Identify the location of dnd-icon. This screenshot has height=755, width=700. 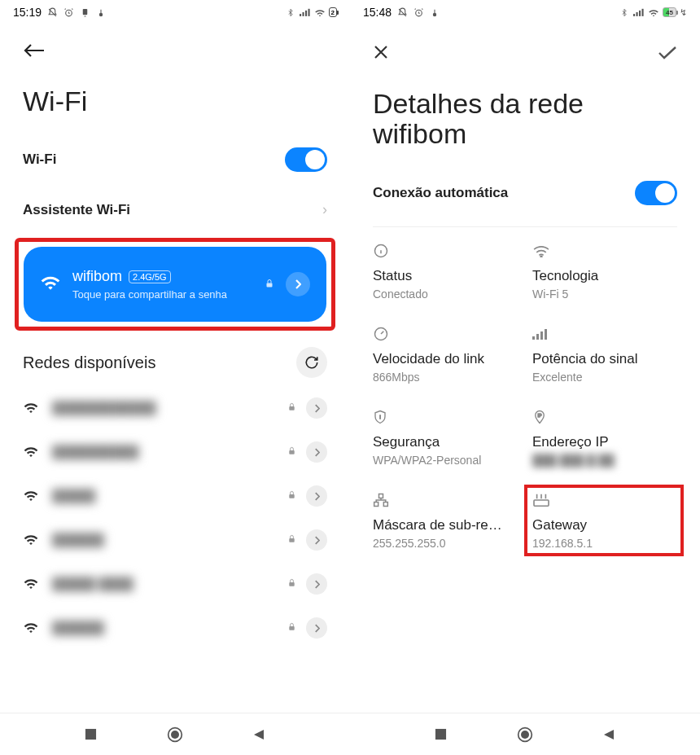
(402, 12).